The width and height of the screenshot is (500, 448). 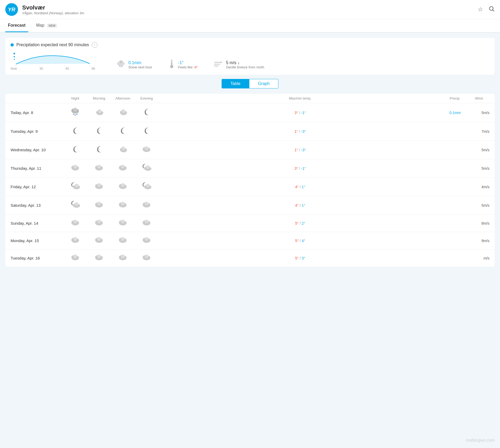 What do you see at coordinates (250, 168) in the screenshot?
I see `table-row: Thursday, Apr. 11` at bounding box center [250, 168].